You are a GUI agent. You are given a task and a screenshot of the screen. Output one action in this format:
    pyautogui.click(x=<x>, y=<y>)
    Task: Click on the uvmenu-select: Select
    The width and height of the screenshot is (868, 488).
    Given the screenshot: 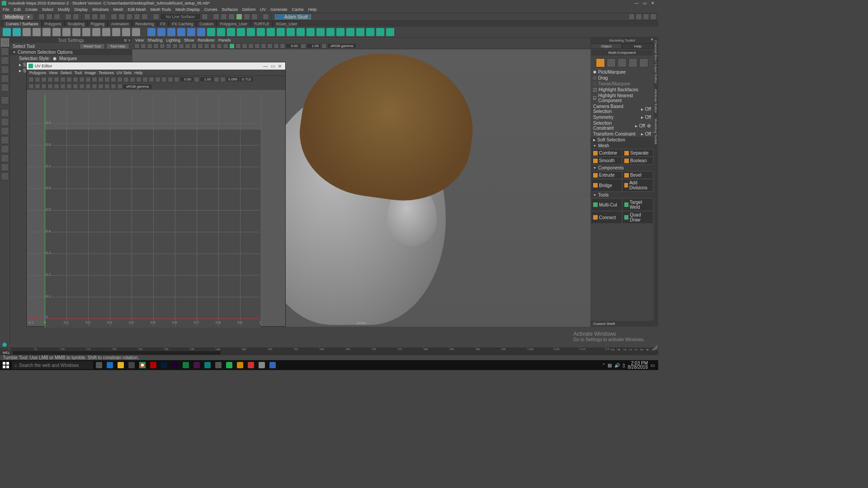 What is the action you would take?
    pyautogui.click(x=66, y=73)
    